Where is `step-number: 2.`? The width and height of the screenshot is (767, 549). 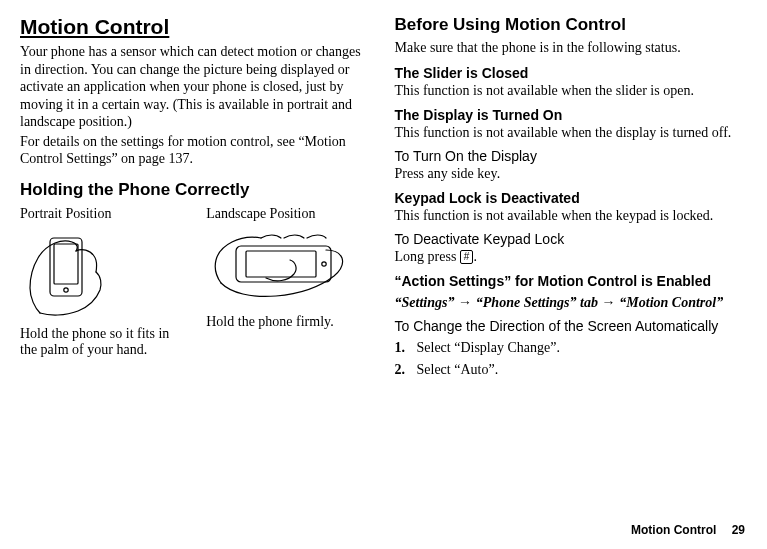
step-number: 2. is located at coordinates (406, 370).